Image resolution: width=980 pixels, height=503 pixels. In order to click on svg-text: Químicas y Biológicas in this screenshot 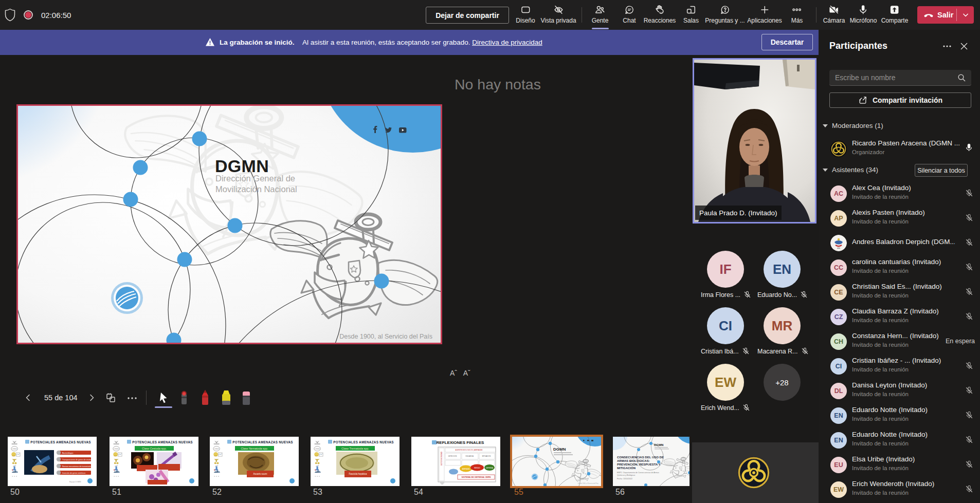, I will do `click(626, 475)`.